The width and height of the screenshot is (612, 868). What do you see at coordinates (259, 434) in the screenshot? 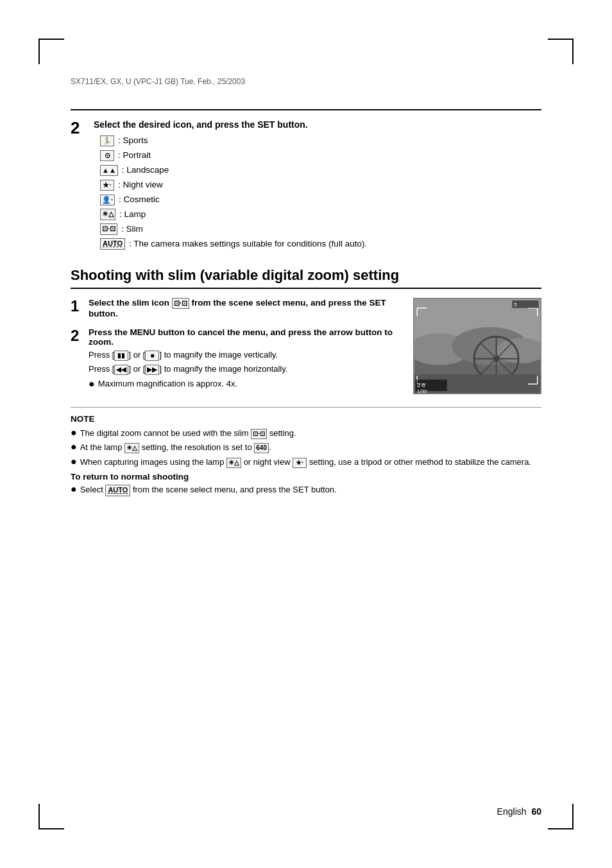
I see `slim-icon-note: ⊡·⊡` at bounding box center [259, 434].